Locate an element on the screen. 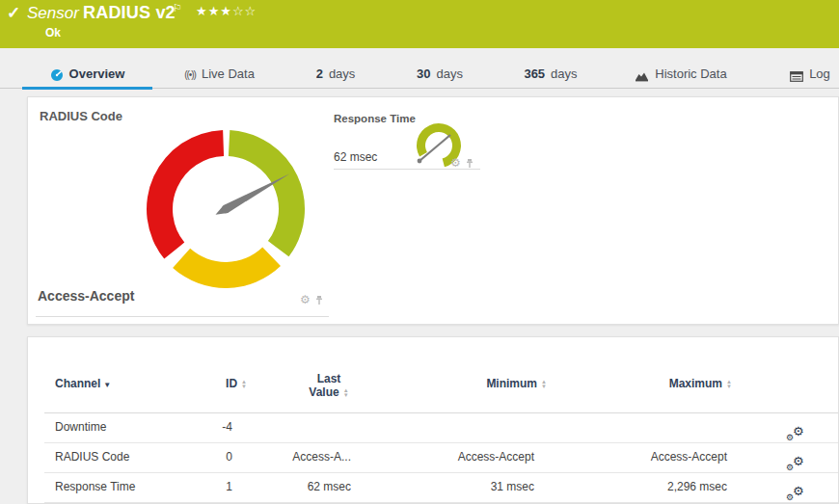 Image resolution: width=839 pixels, height=504 pixels. stars-filled: ★★★ is located at coordinates (214, 12).